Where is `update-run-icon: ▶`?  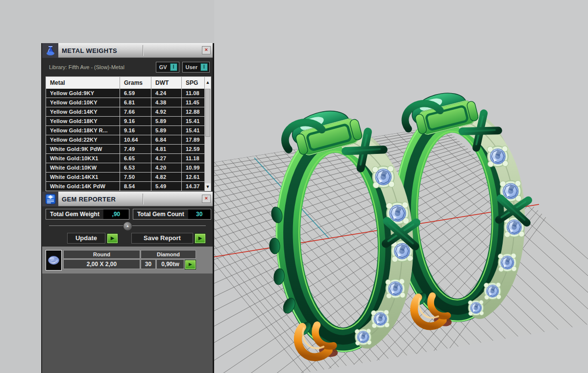 update-run-icon: ▶ is located at coordinates (113, 238).